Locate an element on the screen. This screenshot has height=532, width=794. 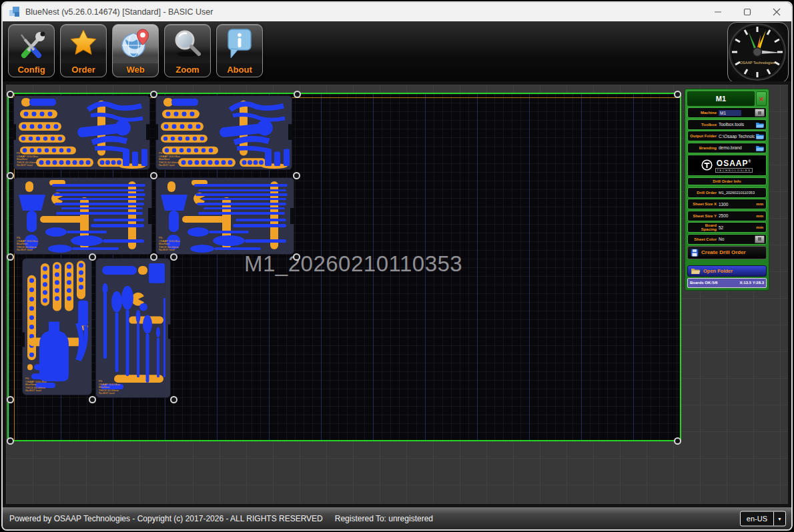
machine-dropdown-button is located at coordinates (759, 113).